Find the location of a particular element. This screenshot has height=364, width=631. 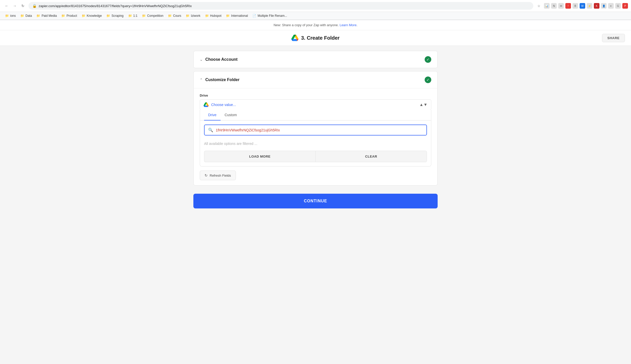

extension-icon-8: K is located at coordinates (597, 6).